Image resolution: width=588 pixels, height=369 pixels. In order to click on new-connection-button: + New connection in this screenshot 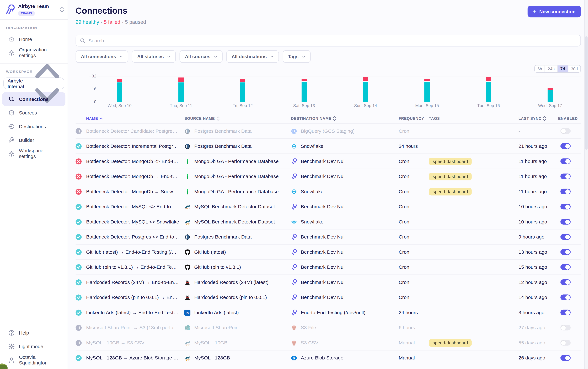, I will do `click(554, 11)`.